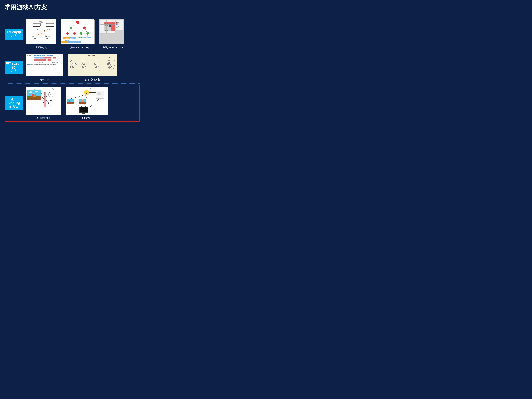  What do you see at coordinates (49, 56) in the screenshot?
I see `svg-text: State m` at bounding box center [49, 56].